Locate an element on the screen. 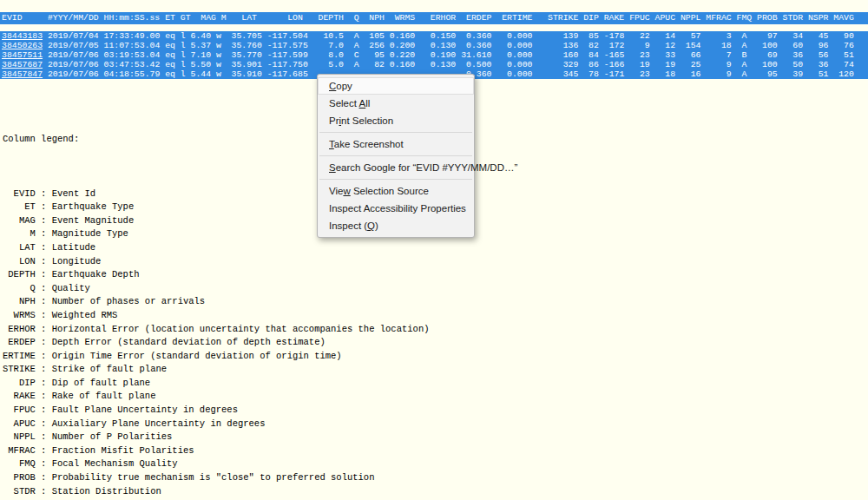  evid-link: 38457511 is located at coordinates (23, 56).